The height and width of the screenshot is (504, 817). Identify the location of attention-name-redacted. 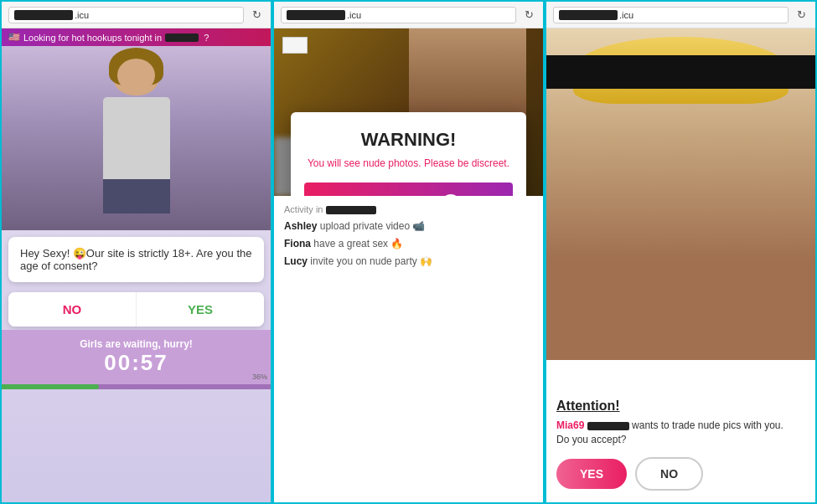
(608, 426).